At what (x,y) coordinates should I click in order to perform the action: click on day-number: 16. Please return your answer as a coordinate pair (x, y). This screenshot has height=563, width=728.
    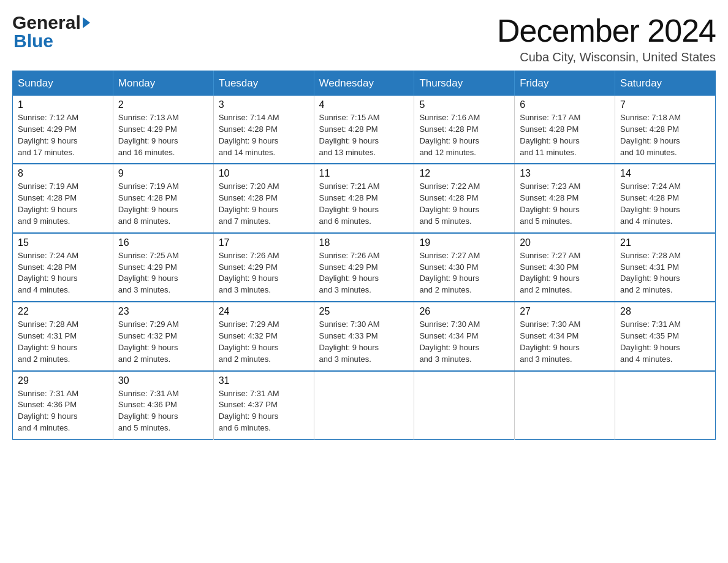
    Looking at the image, I should click on (163, 243).